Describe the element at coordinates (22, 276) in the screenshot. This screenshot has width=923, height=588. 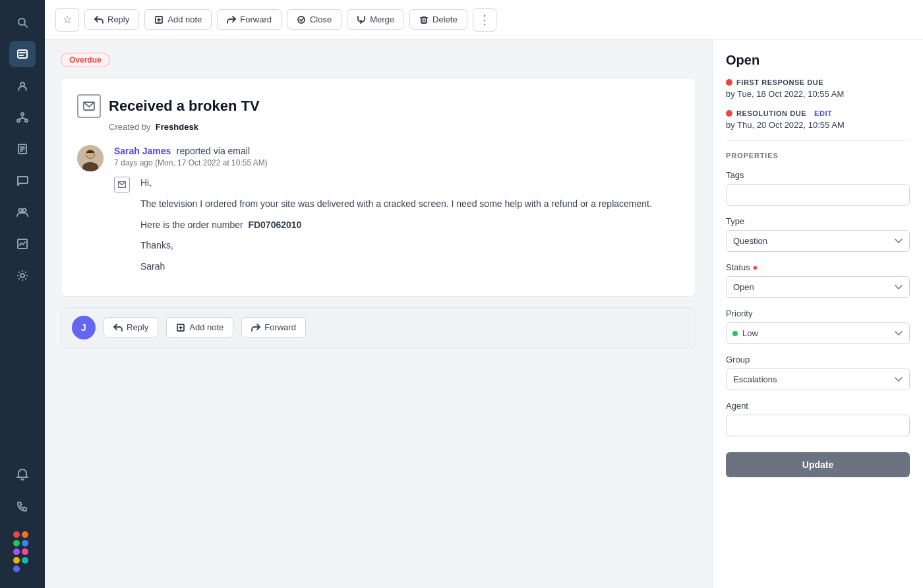
I see `sidebar-icon-settings` at that location.